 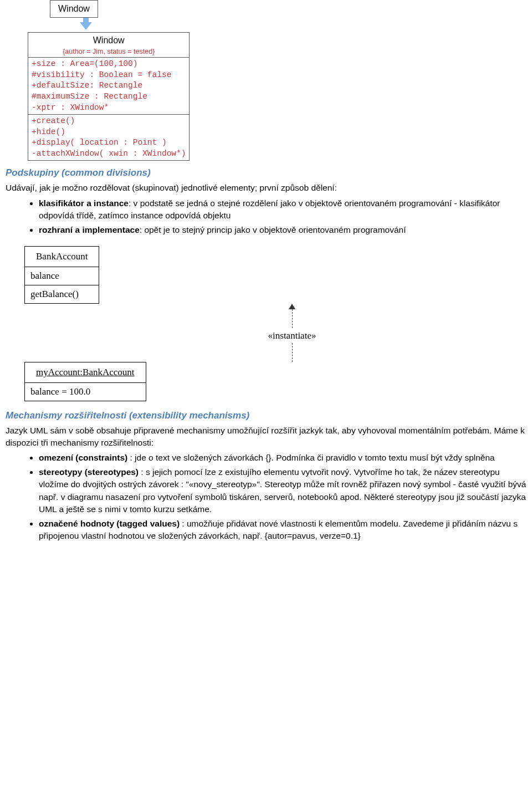 I want to click on list-bold: omezení (constraints), so click(x=83, y=458).